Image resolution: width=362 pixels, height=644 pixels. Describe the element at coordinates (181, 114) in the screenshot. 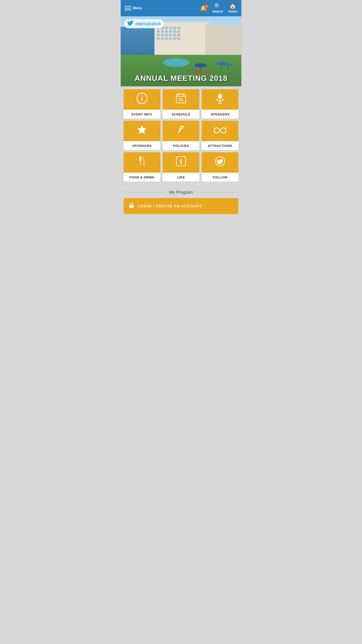

I see `tile-schedule-label-area: SCHEDULE` at that location.